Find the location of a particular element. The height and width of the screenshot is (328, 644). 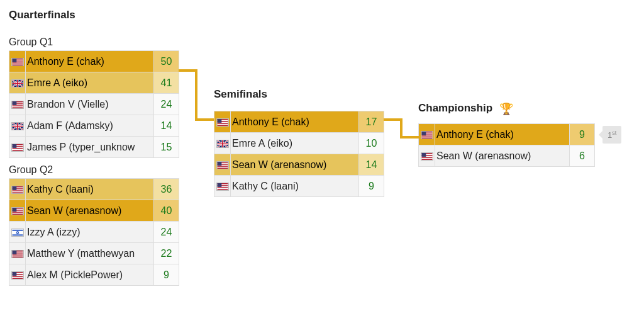

table-row: Kathy C (laani)9 is located at coordinates (299, 186).